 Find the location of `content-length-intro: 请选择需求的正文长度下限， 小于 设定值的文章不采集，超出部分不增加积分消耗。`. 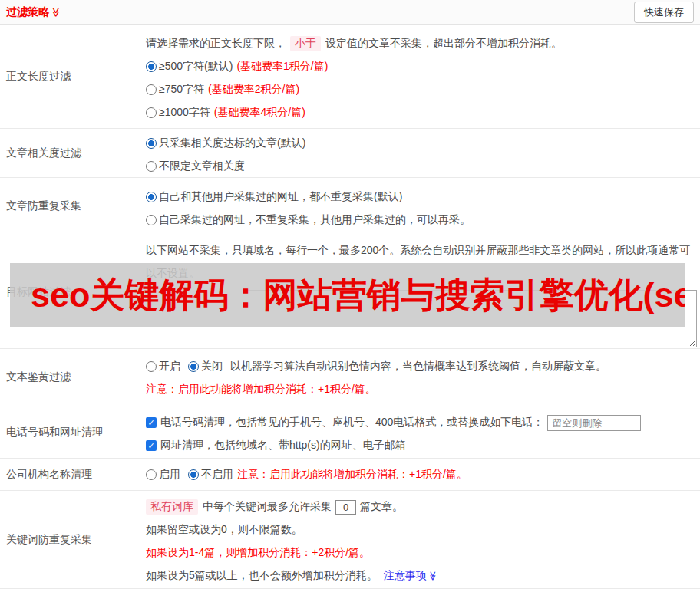

content-length-intro: 请选择需求的正文长度下限， 小于 设定值的文章不采集，超出部分不增加积分消耗。 is located at coordinates (423, 44).